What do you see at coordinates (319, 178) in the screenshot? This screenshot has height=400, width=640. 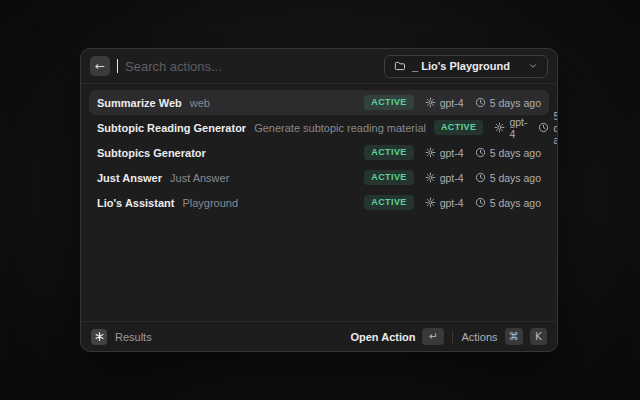 I see `list-item: Just Answer Just Answer ACTIVE gpt-4 5 d…` at bounding box center [319, 178].